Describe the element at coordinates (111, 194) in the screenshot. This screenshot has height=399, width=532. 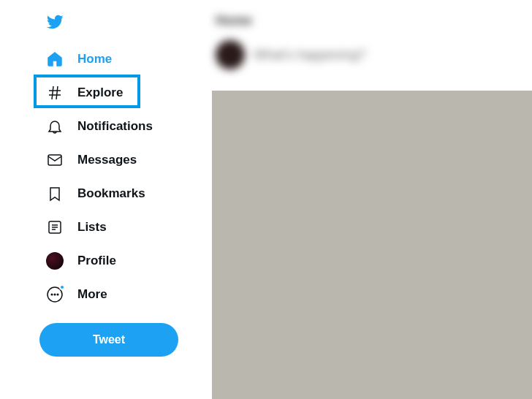
I see `nav-label: Bookmarks` at that location.